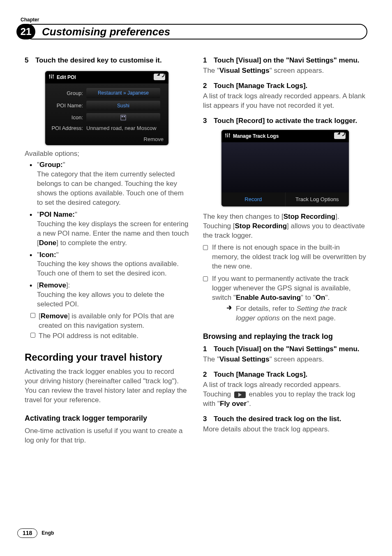 This screenshot has width=392, height=556. Describe the element at coordinates (285, 168) in the screenshot. I see `manage-track-logs-screenshot: Manage Track Logs Record Track Log Optio…` at that location.